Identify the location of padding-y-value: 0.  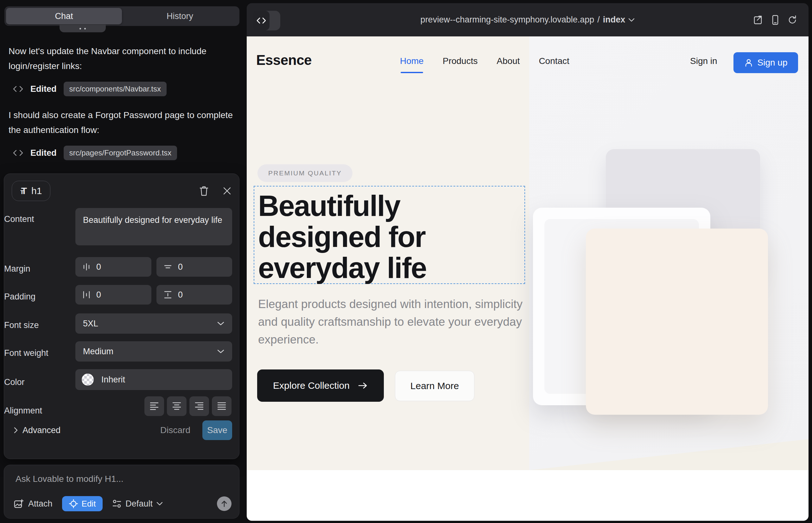
(180, 295).